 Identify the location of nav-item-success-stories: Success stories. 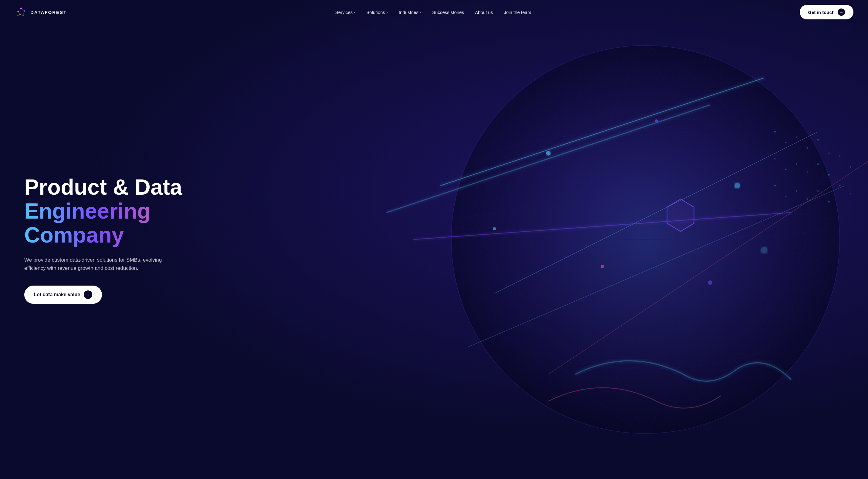
(448, 12).